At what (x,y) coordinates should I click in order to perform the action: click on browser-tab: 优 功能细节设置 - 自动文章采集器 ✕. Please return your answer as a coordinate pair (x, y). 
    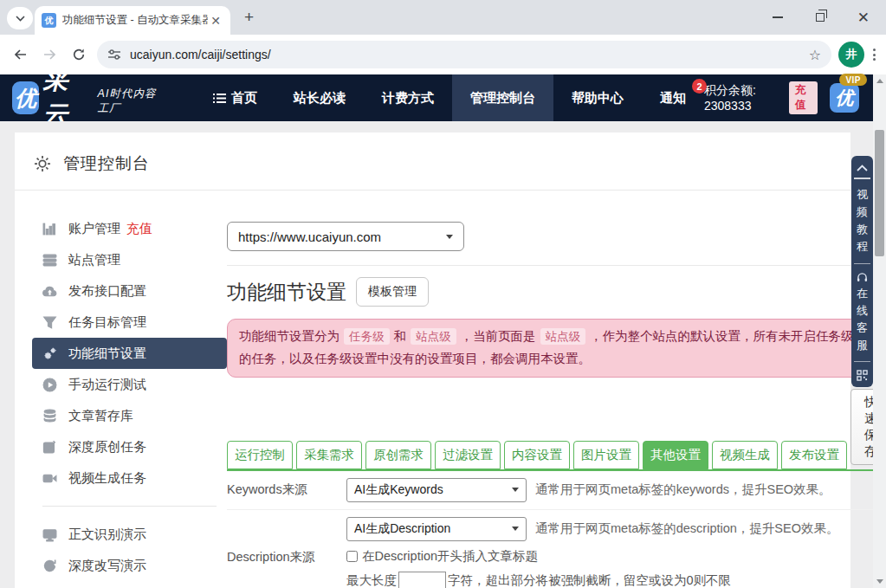
    Looking at the image, I should click on (133, 21).